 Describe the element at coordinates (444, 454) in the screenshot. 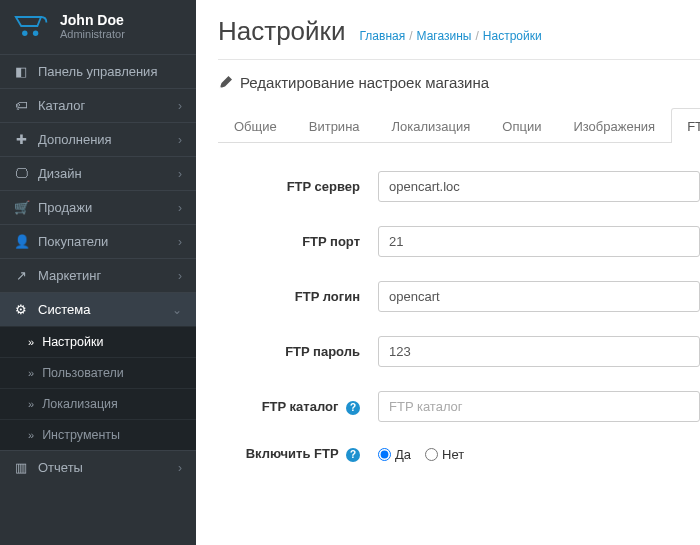

I see `radio-ftp-no: Нет` at that location.